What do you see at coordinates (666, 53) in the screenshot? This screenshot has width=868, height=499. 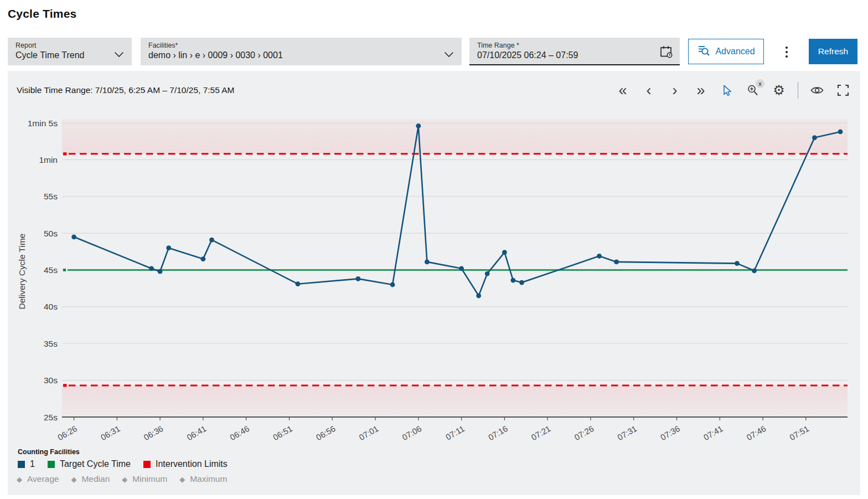 I see `calendar-icon` at bounding box center [666, 53].